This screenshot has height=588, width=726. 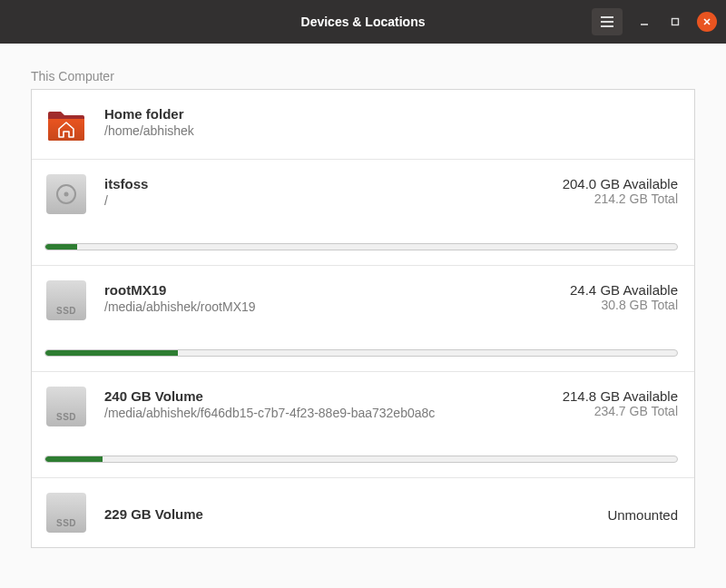 I want to click on close-button, so click(x=707, y=22).